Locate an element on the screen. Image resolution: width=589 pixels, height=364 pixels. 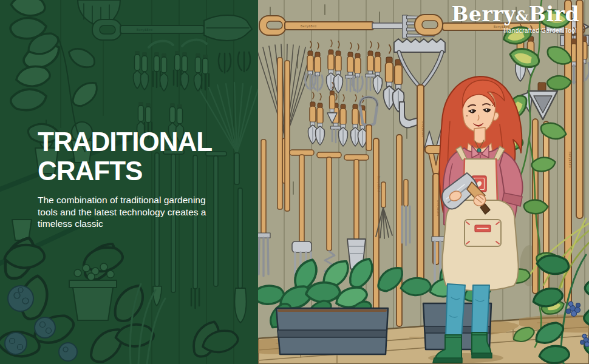
title-line-2: CRAFTS is located at coordinates (90, 171).